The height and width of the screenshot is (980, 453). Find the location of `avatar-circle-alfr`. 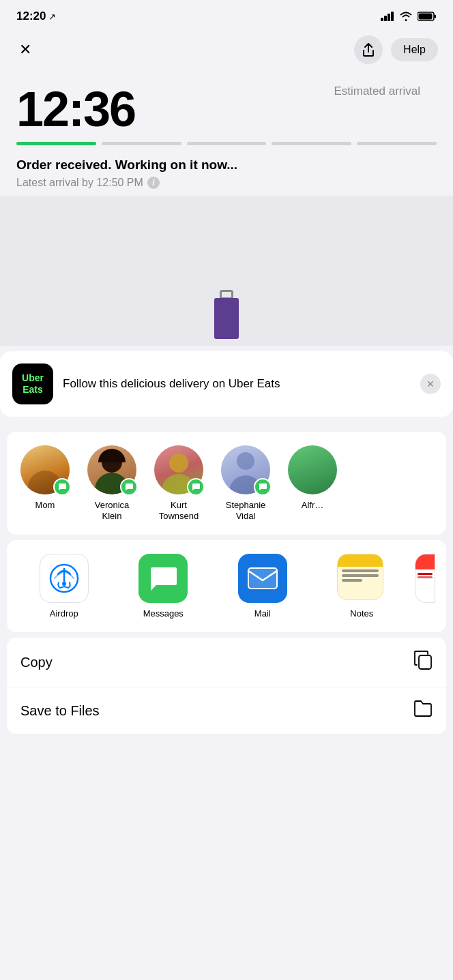

avatar-circle-alfr is located at coordinates (312, 470).